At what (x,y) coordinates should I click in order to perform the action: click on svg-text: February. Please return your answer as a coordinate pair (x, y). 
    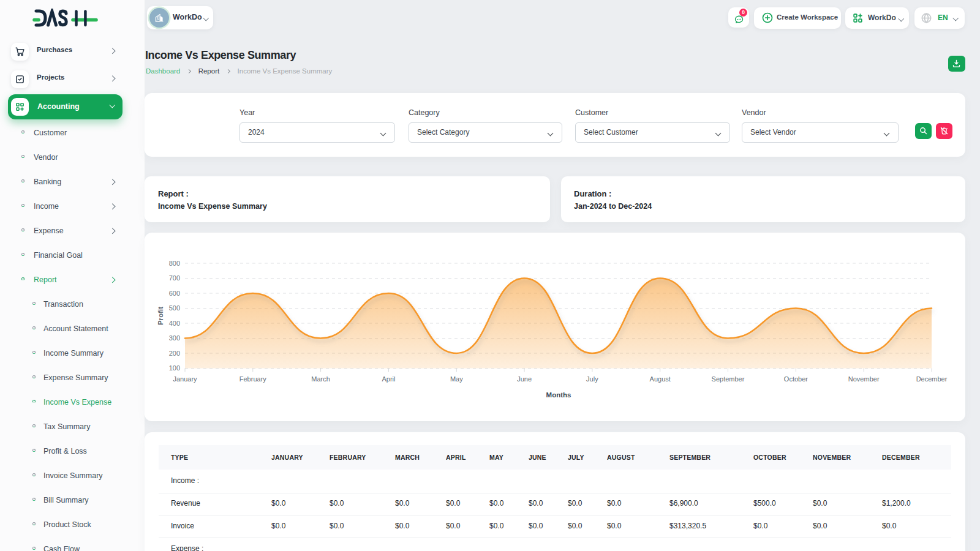
    Looking at the image, I should click on (254, 379).